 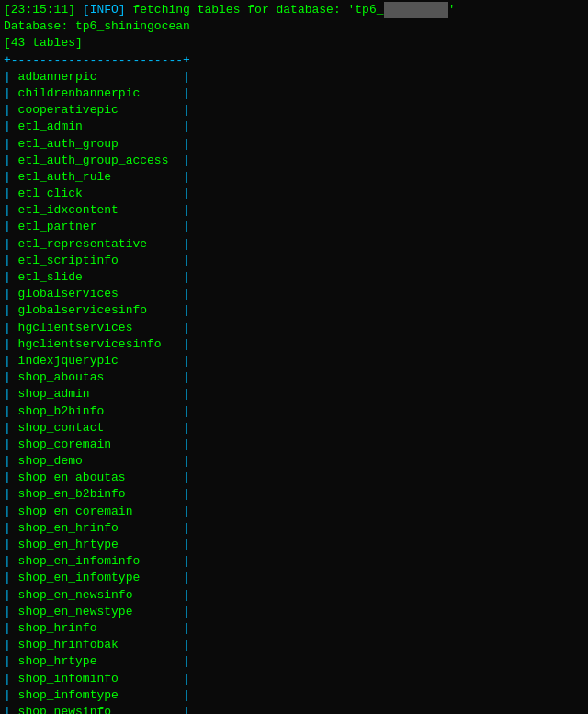 What do you see at coordinates (294, 177) in the screenshot?
I see `table-row: | etl_auth_rule |` at bounding box center [294, 177].